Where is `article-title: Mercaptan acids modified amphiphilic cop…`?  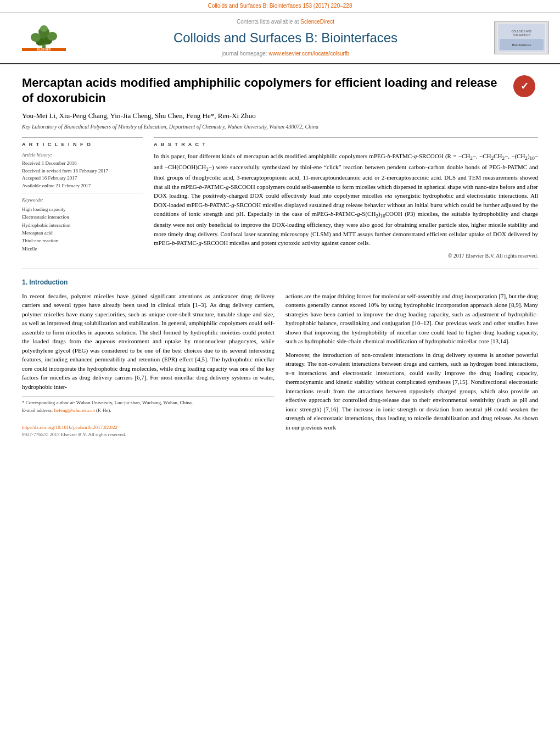
article-title: Mercaptan acids modified amphiphilic cop… is located at coordinates (265, 91).